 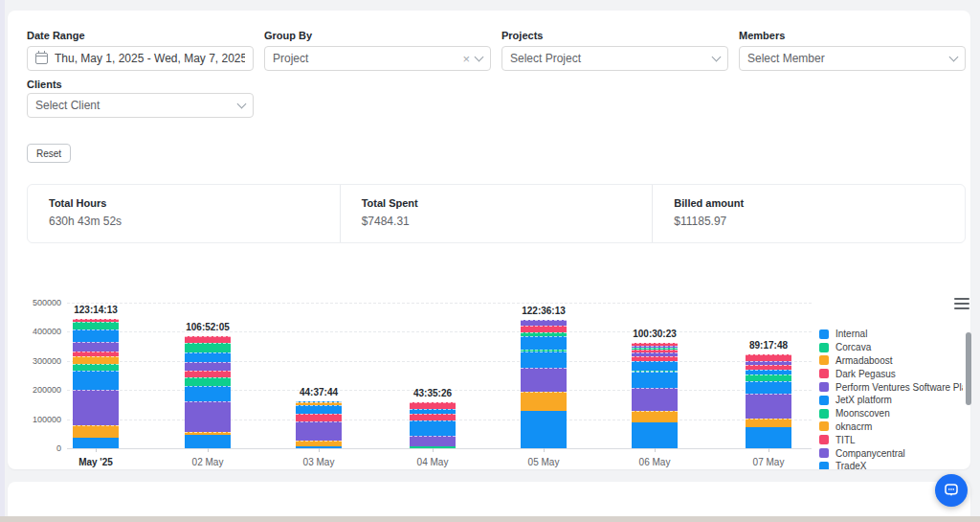 I want to click on billed-amount-value: $11185.97, so click(x=809, y=221).